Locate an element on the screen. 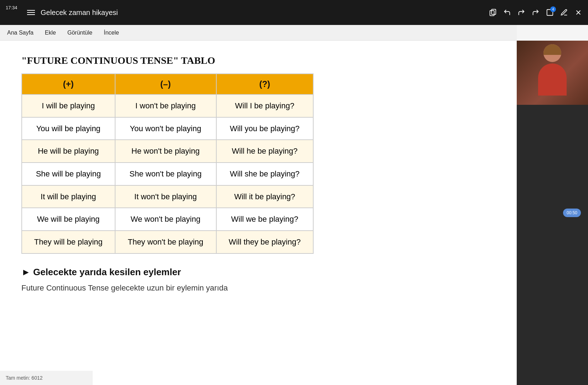  table-cell: Will they be playing? is located at coordinates (265, 242).